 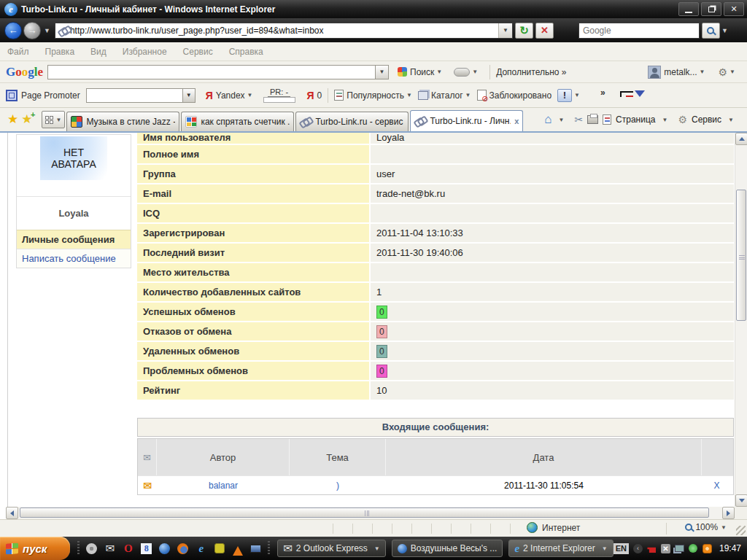 I want to click on tray-orange-app-icon, so click(x=708, y=548).